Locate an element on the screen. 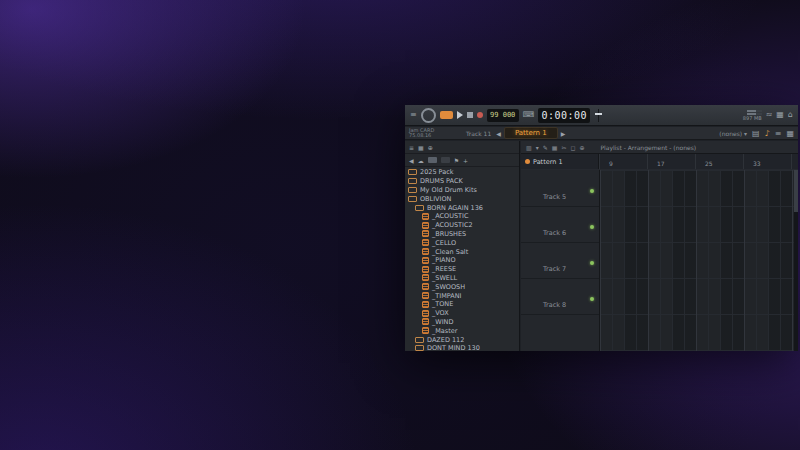 The image size is (800, 450). browser-item: _BRUSHES is located at coordinates (462, 234).